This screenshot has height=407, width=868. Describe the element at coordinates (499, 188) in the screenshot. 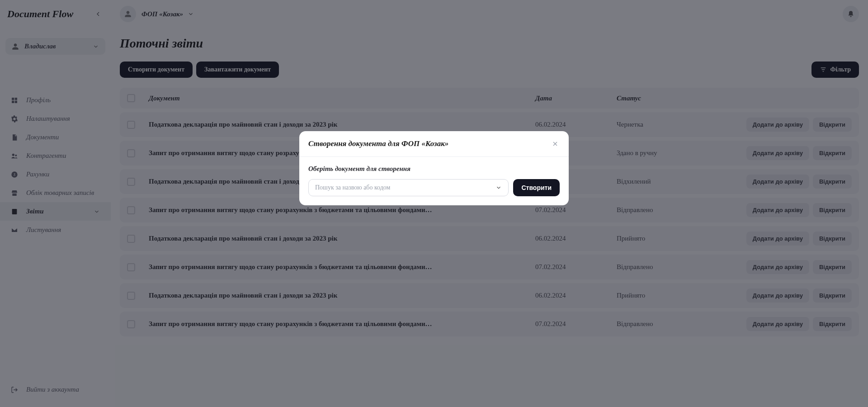

I see `chevron-down-icon` at that location.